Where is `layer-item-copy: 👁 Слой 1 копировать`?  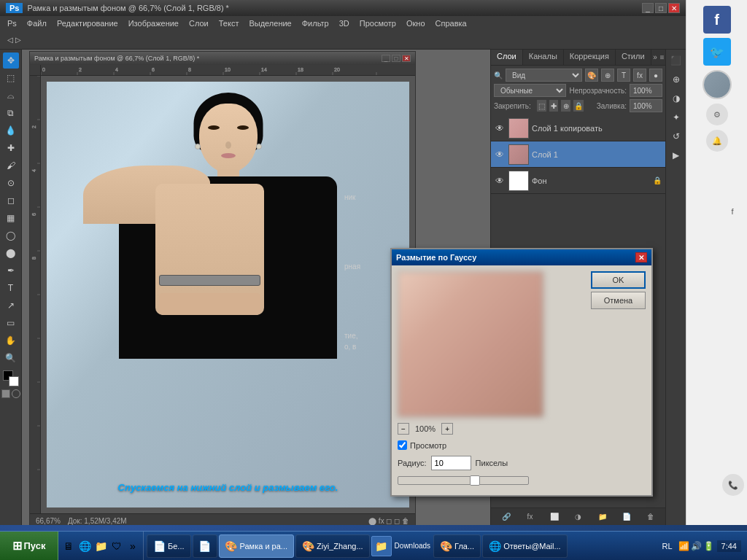 layer-item-copy: 👁 Слой 1 копировать is located at coordinates (578, 128).